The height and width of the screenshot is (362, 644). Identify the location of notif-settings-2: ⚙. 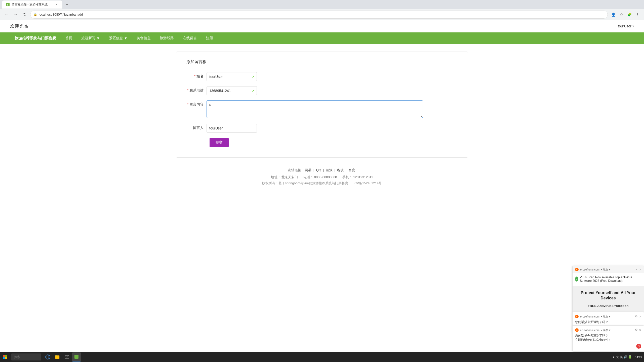
(636, 330).